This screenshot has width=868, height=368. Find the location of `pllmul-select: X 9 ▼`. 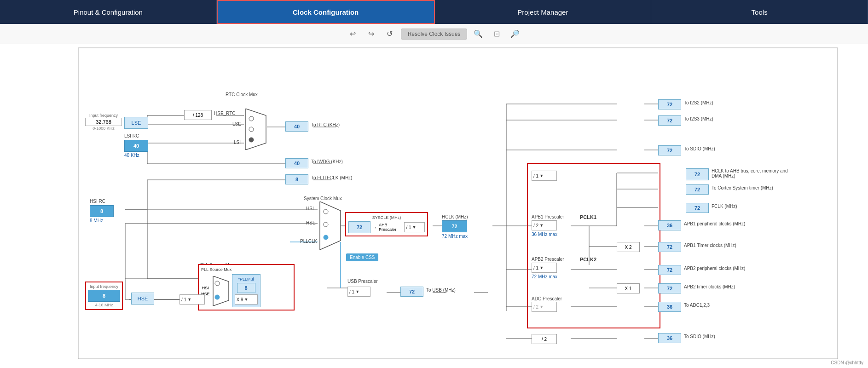

pllmul-select: X 9 ▼ is located at coordinates (246, 299).